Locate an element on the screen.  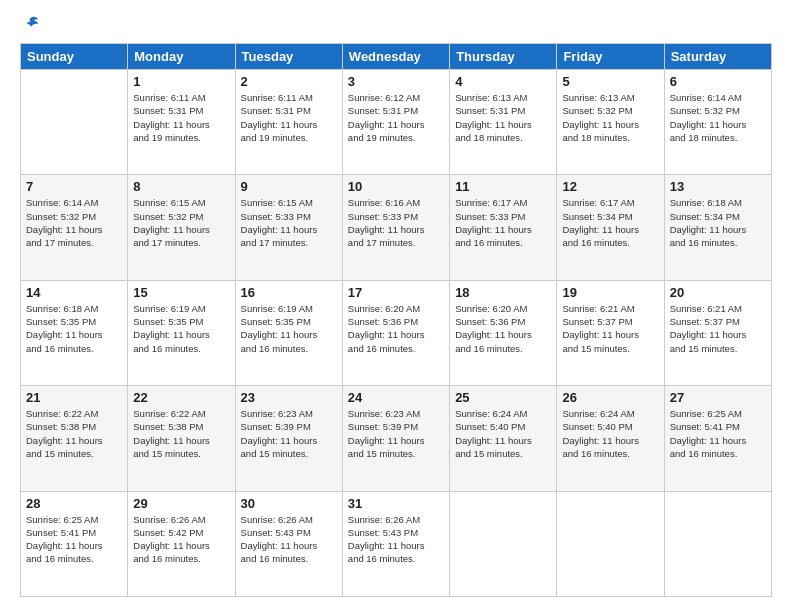
calendar-header-monday: Monday is located at coordinates (182, 57).